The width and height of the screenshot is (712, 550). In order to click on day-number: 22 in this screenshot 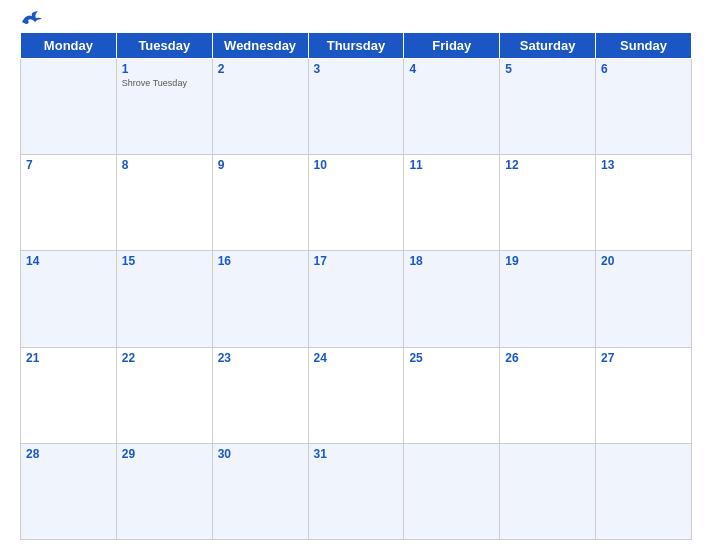, I will do `click(164, 358)`.